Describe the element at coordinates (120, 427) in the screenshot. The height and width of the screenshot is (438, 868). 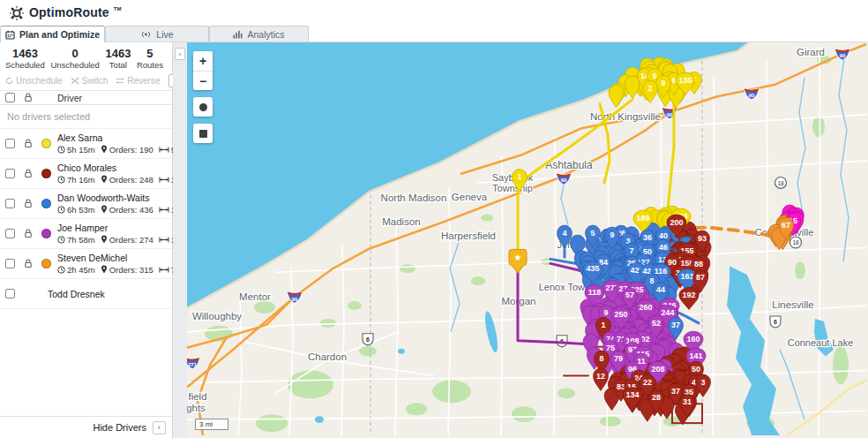
I see `hide-drivers-link: Hide Drivers` at that location.